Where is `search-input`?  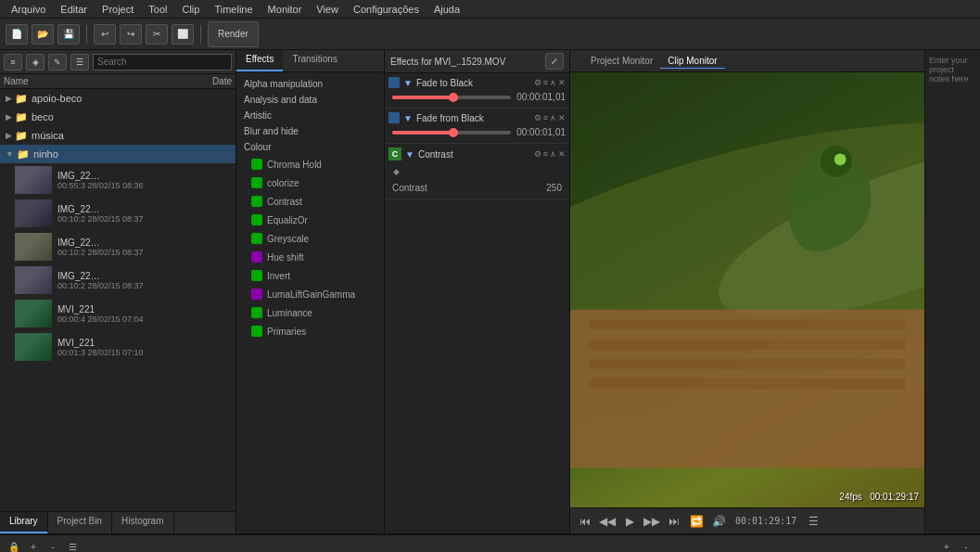 search-input is located at coordinates (162, 62).